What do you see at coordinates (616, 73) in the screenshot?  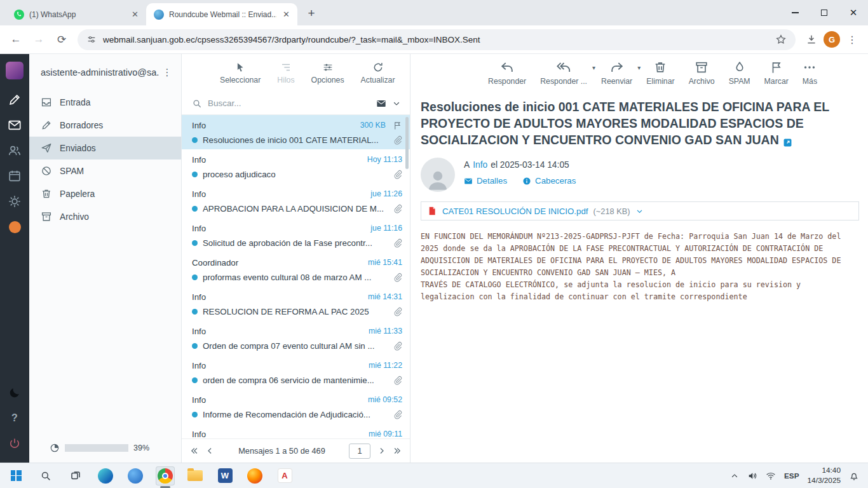 I see `forward-button: ▾Reenviar` at bounding box center [616, 73].